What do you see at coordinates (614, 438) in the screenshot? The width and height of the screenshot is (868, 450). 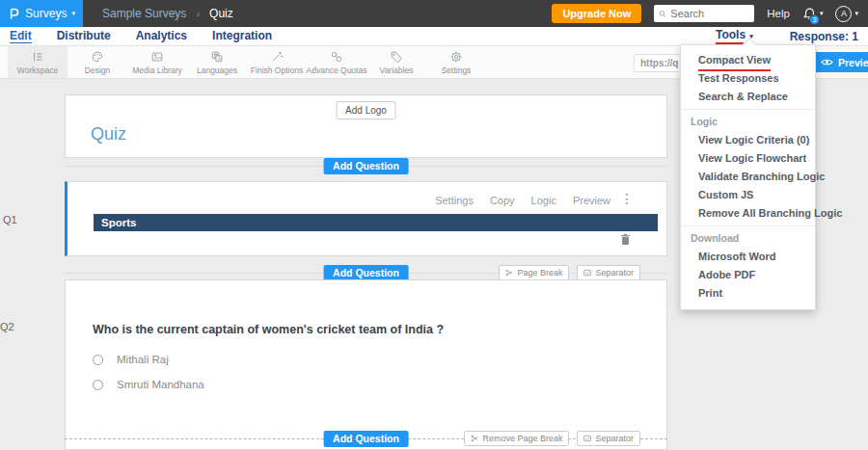 I see `separator-label: Separator` at bounding box center [614, 438].